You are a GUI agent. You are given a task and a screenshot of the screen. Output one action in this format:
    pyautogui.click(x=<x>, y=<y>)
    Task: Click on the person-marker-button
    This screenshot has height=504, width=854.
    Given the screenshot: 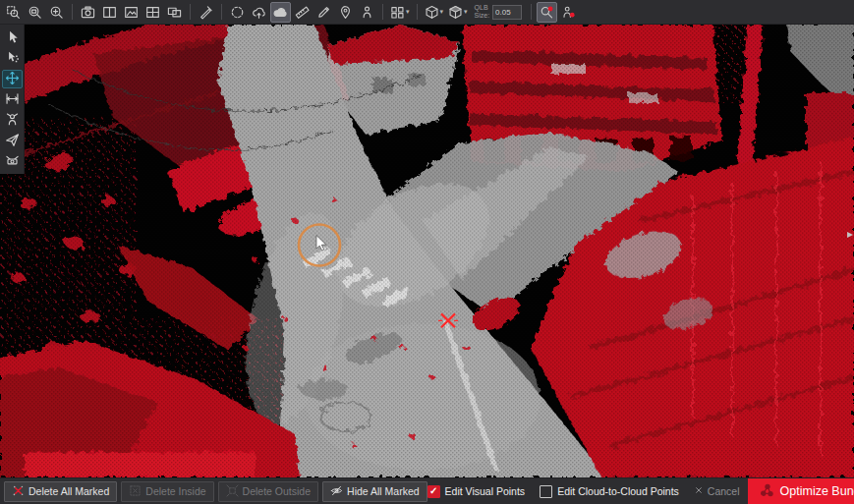 What is the action you would take?
    pyautogui.click(x=568, y=12)
    